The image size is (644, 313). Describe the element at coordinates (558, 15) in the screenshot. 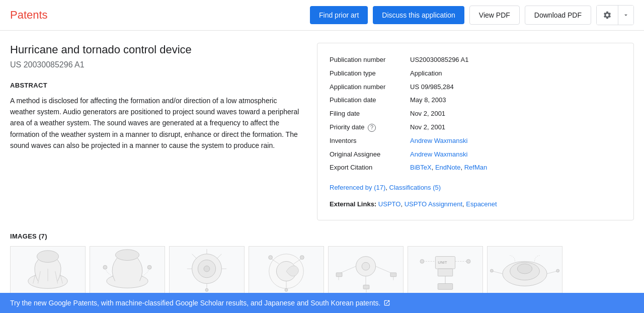

I see `download-pdf-button: Download PDF` at that location.